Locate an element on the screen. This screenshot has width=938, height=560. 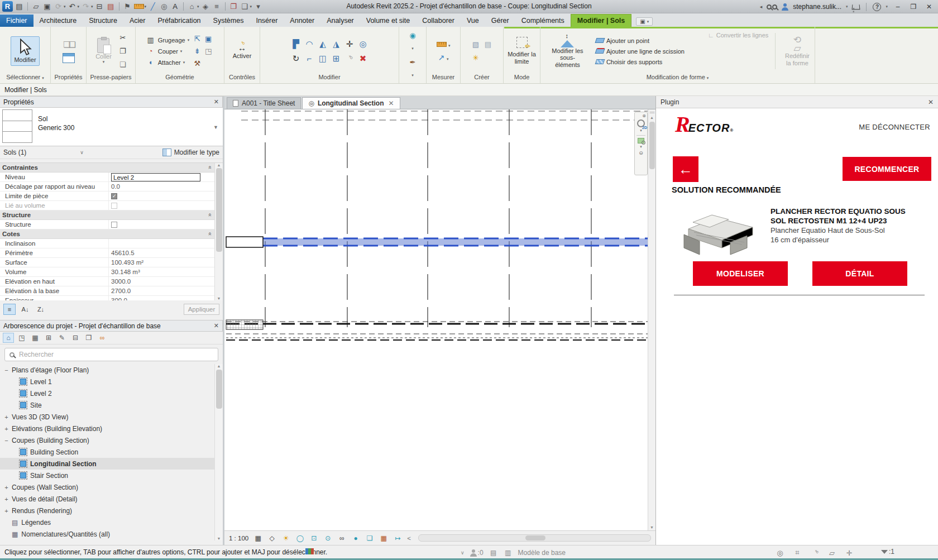
back-button: ← is located at coordinates (686, 169).